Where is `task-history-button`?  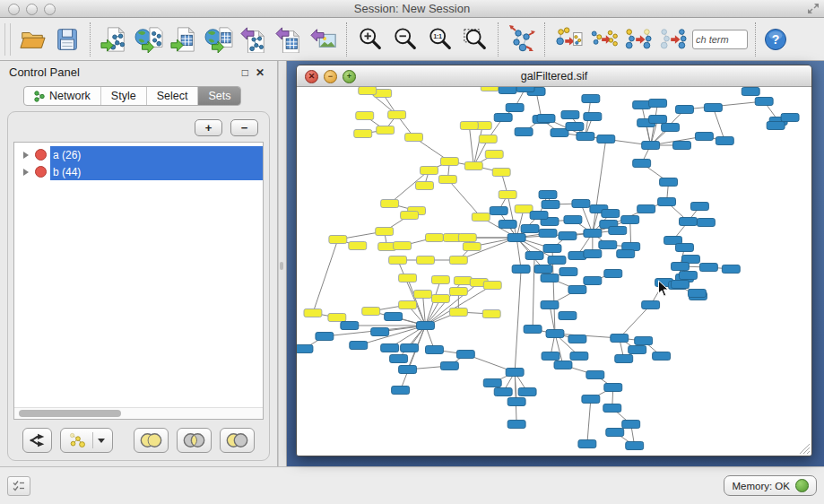 task-history-button is located at coordinates (19, 486).